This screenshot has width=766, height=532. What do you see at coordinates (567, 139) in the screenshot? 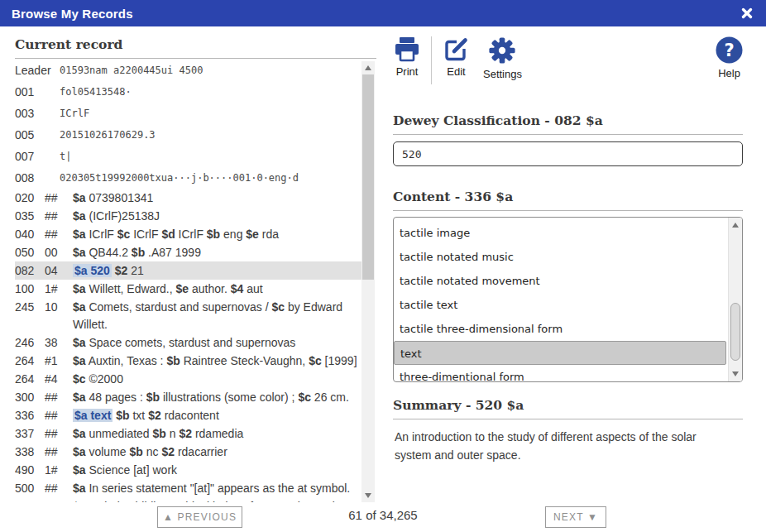
I see `dewey-section: Dewey Classification - 082 $a` at bounding box center [567, 139].